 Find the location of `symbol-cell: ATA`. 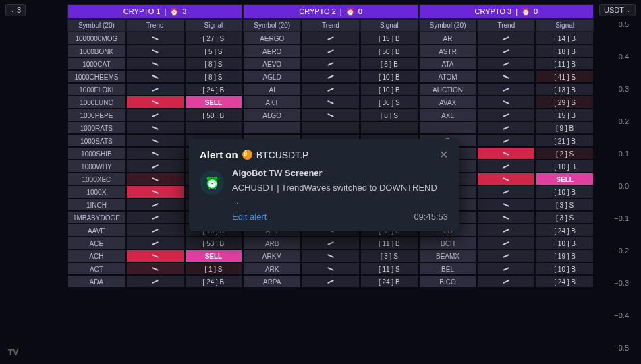

symbol-cell: ATA is located at coordinates (448, 63).